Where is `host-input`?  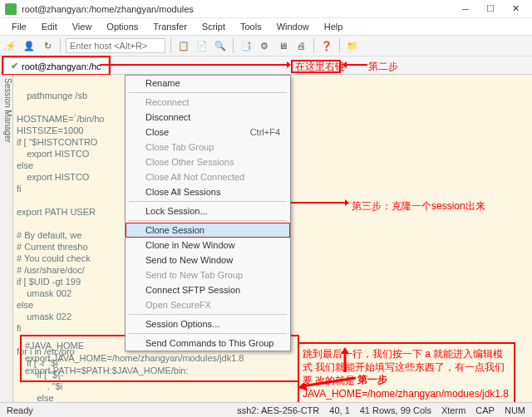 host-input is located at coordinates (116, 46).